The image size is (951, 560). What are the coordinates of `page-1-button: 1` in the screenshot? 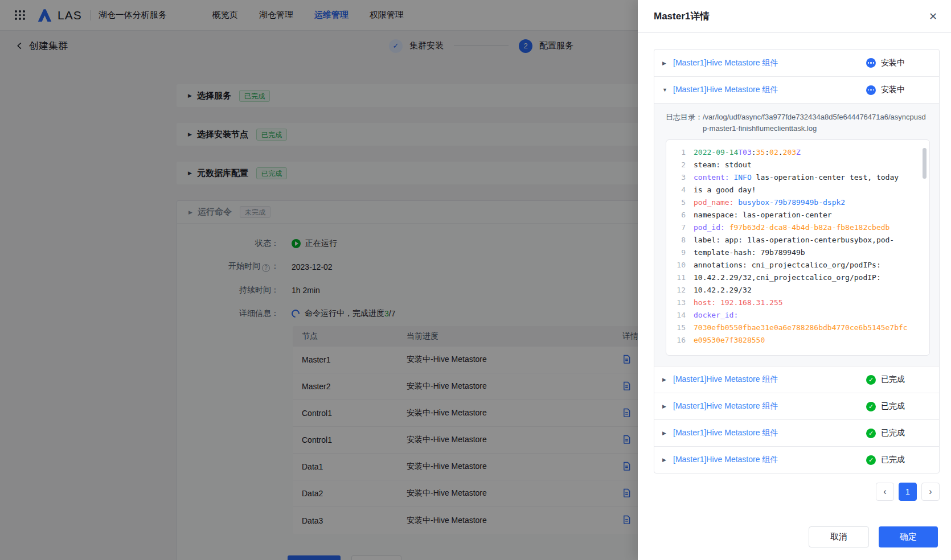 It's located at (908, 492).